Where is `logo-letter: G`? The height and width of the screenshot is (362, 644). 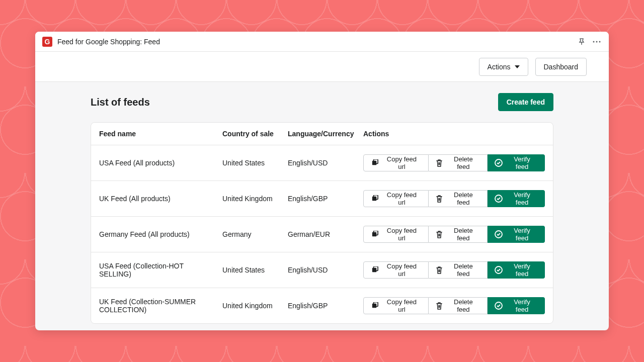
logo-letter: G is located at coordinates (47, 42).